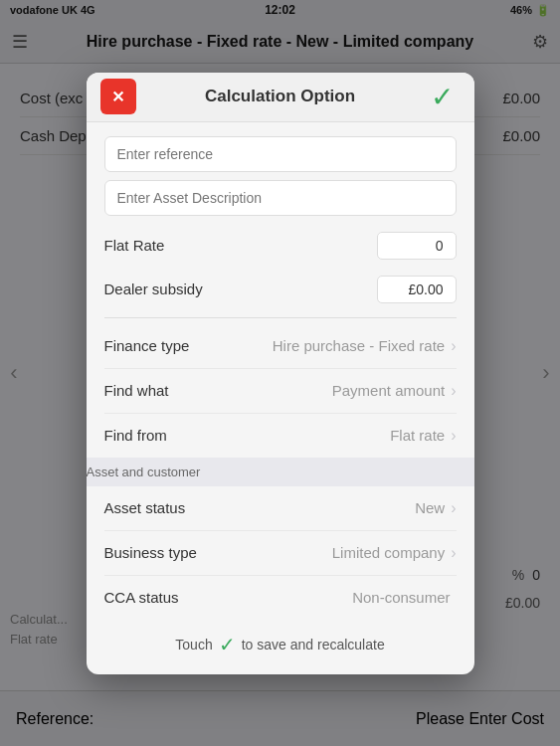 This screenshot has width=560, height=746. I want to click on business-type-value: Limited company, so click(388, 553).